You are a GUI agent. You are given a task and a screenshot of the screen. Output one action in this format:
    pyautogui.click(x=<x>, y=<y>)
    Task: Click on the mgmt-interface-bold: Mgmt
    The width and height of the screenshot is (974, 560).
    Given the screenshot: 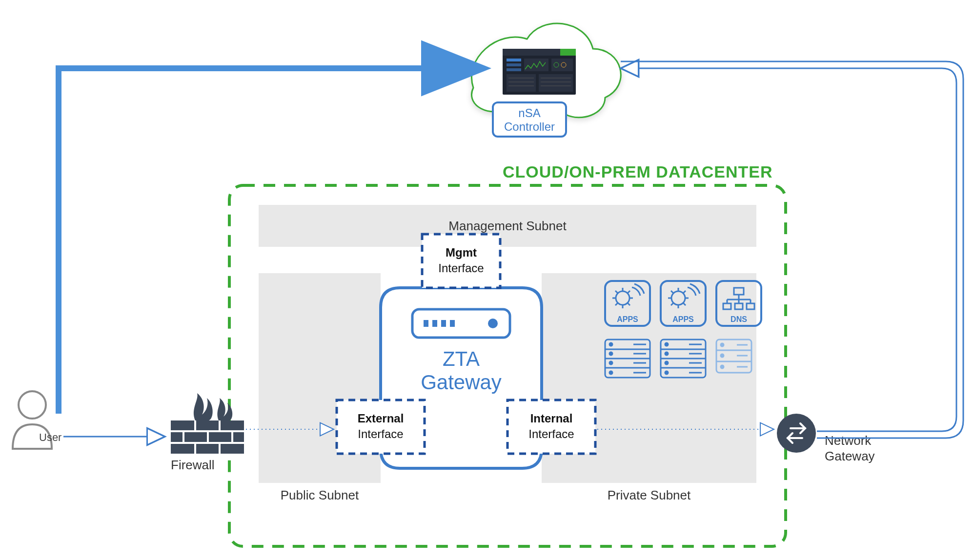 What is the action you would take?
    pyautogui.click(x=461, y=253)
    